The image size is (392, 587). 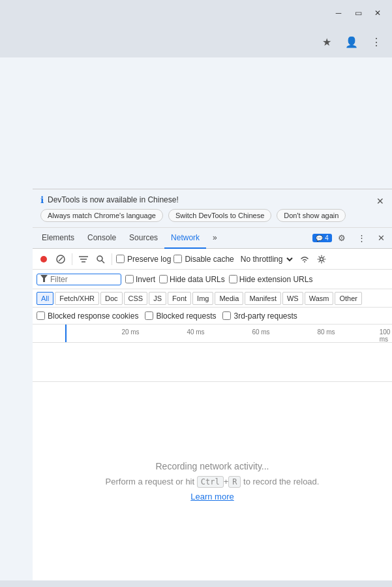 I want to click on tab-elements: Elements, so click(x=58, y=238).